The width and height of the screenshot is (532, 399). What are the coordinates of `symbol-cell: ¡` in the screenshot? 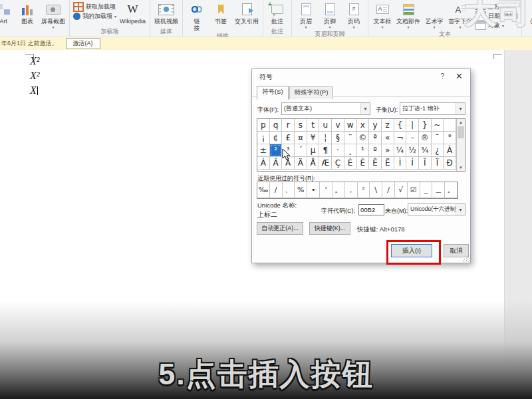 It's located at (263, 138).